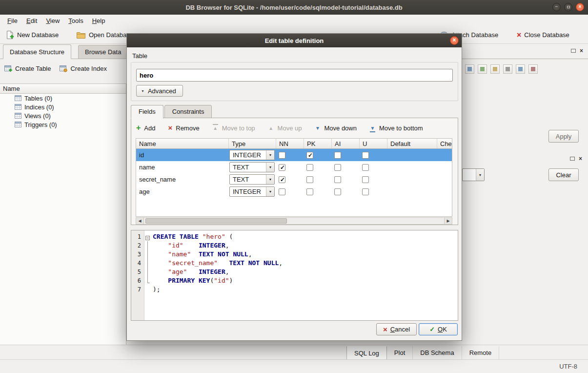  Describe the element at coordinates (63, 89) in the screenshot. I see `tree-header-name: Name` at that location.